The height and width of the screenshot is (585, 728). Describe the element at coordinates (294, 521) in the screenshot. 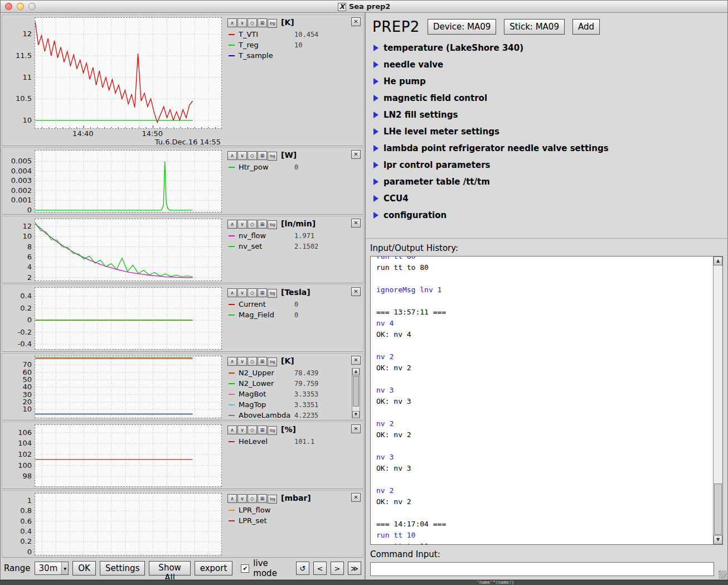

I see `legend-item-LPR_set: LPR_set` at that location.